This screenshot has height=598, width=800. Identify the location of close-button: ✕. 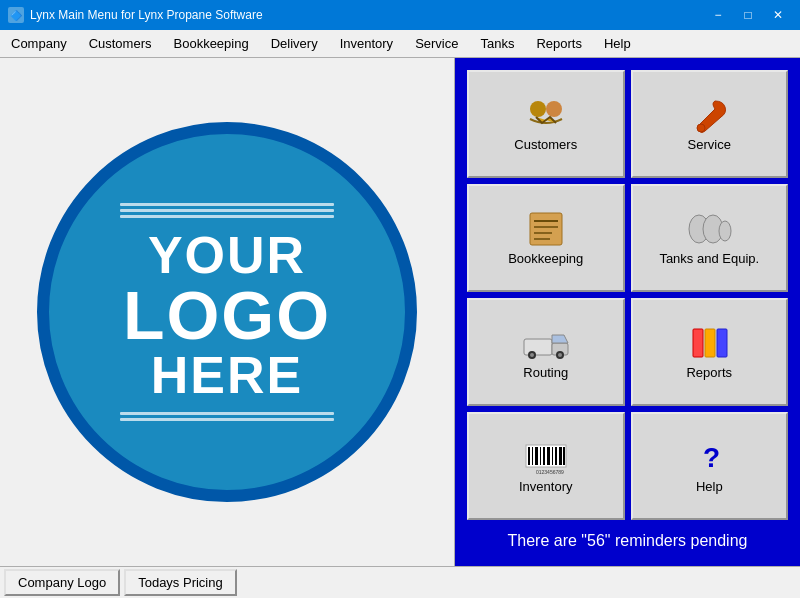
(778, 15).